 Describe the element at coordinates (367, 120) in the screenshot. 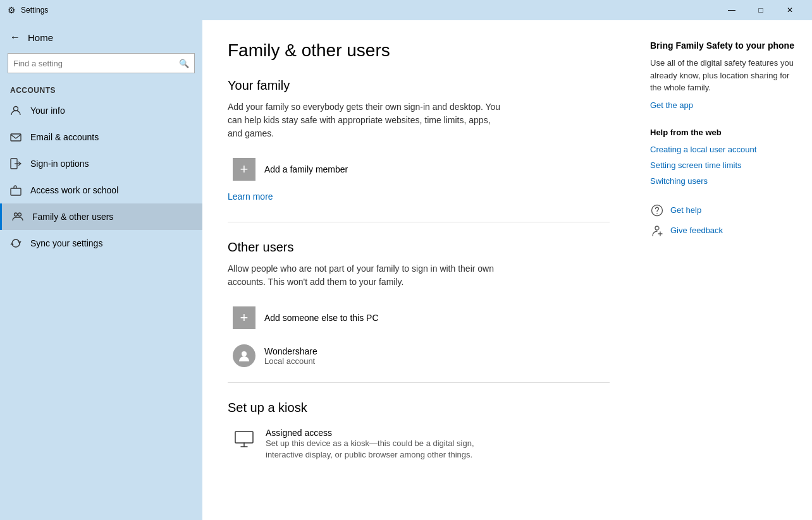

I see `your-family-description: Add your family so everybody gets their …` at that location.